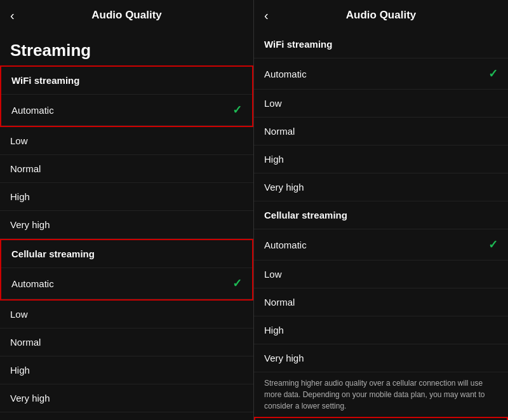  I want to click on right-cellular-very-high-label: Very high, so click(284, 358).